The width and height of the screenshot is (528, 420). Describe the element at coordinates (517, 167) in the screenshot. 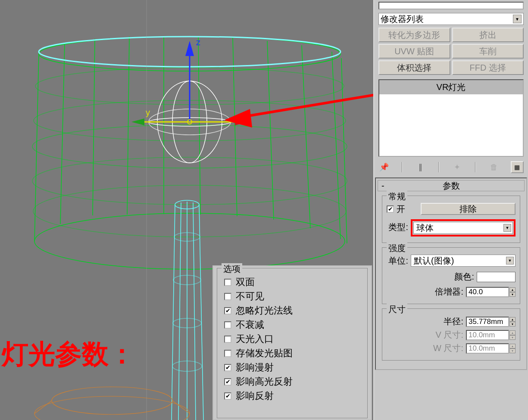

I see `configure-sets-icon: ▦` at that location.